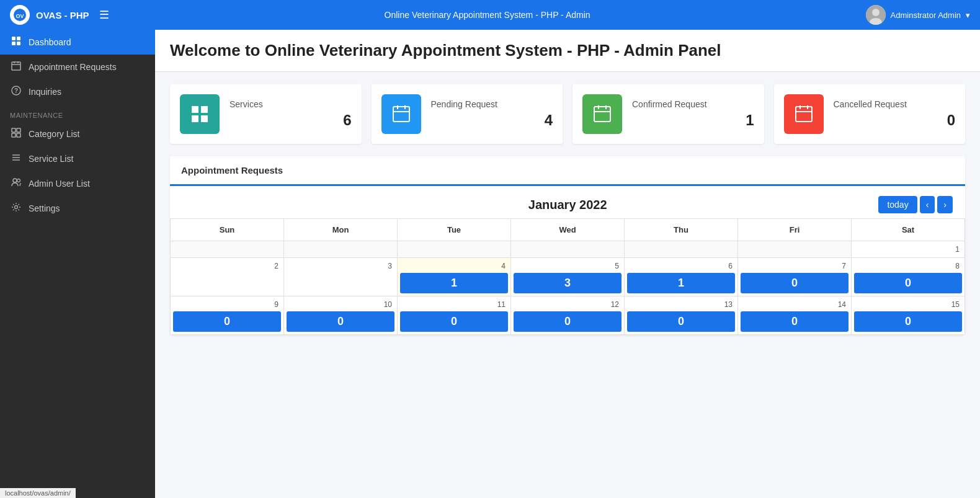  I want to click on sidebar-item-admin-user-list: Admin User List, so click(78, 184).